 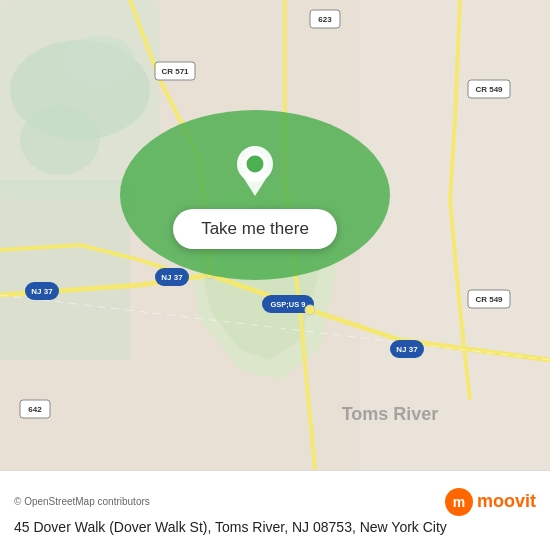 I want to click on svg-text: Toms River, so click(x=390, y=414).